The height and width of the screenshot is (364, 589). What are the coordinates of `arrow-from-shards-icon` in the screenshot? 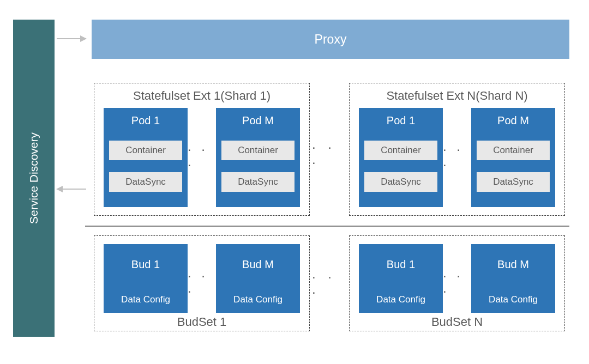 It's located at (71, 189).